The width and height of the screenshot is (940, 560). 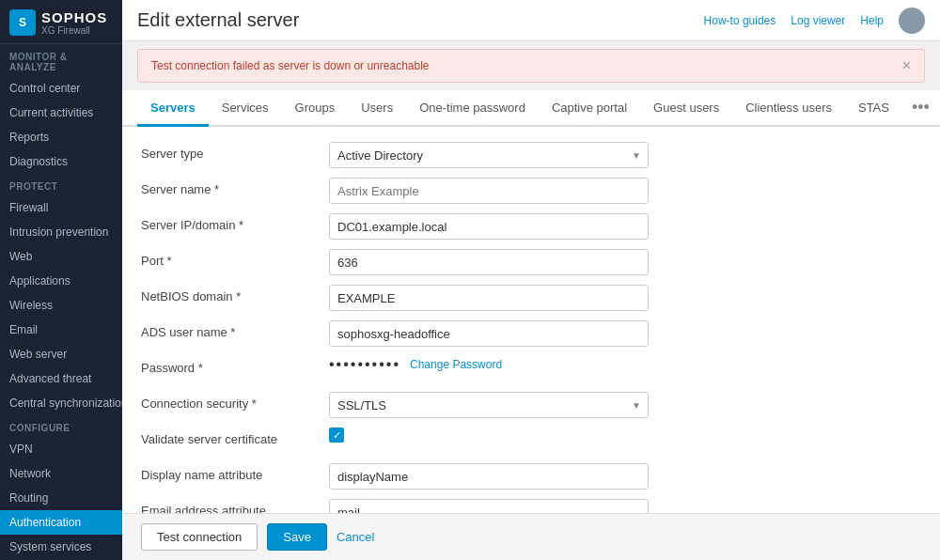 What do you see at coordinates (61, 232) in the screenshot?
I see `sidebar-item-intrusion-prevention: Intrusion prevention` at bounding box center [61, 232].